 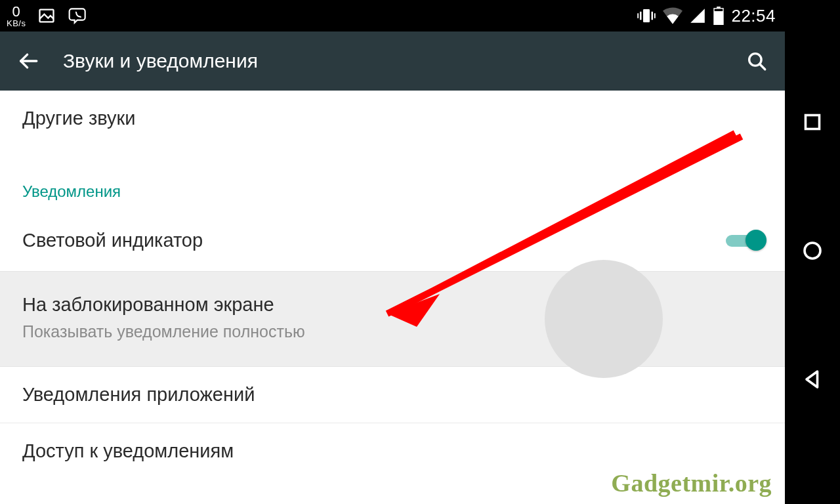 What do you see at coordinates (692, 483) in the screenshot?
I see `watermark-text: Gadgetmir.org` at bounding box center [692, 483].